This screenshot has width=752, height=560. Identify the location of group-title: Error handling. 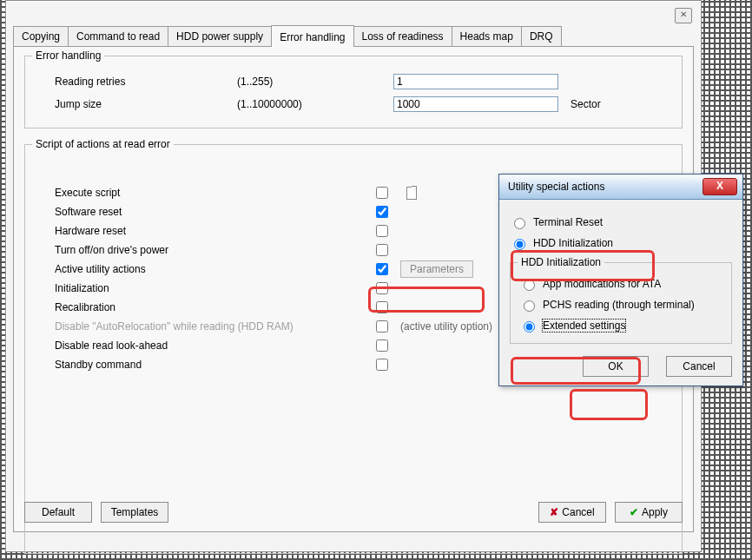
(68, 56).